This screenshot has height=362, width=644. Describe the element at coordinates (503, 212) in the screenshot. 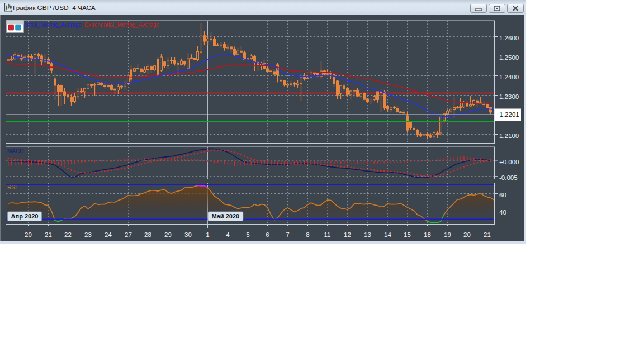

I see `svg-text: 40` at that location.